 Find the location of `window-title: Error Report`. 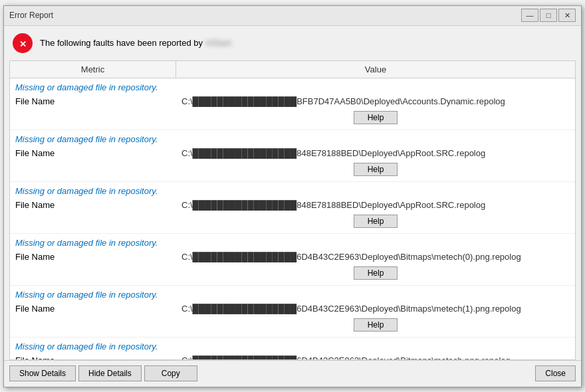

window-title: Error Report is located at coordinates (265, 15).